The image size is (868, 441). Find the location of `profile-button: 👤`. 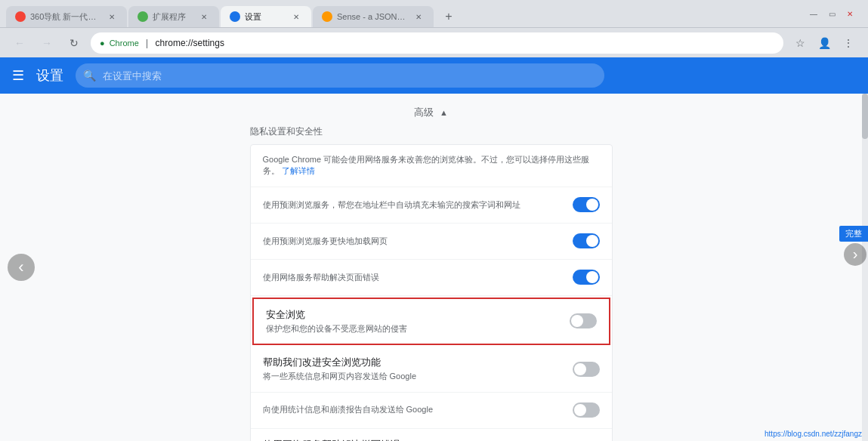

profile-button: 👤 is located at coordinates (824, 43).